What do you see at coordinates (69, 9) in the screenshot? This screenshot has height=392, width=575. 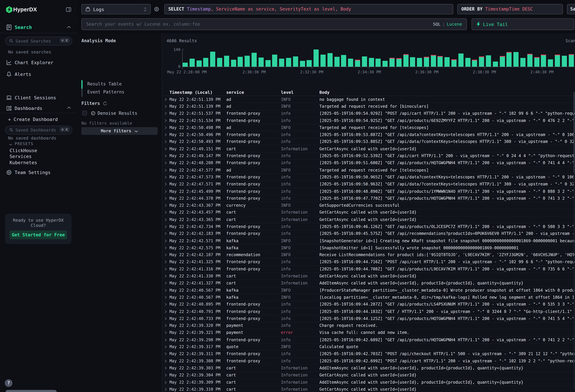 I see `sidebar-collapse-icon` at bounding box center [69, 9].